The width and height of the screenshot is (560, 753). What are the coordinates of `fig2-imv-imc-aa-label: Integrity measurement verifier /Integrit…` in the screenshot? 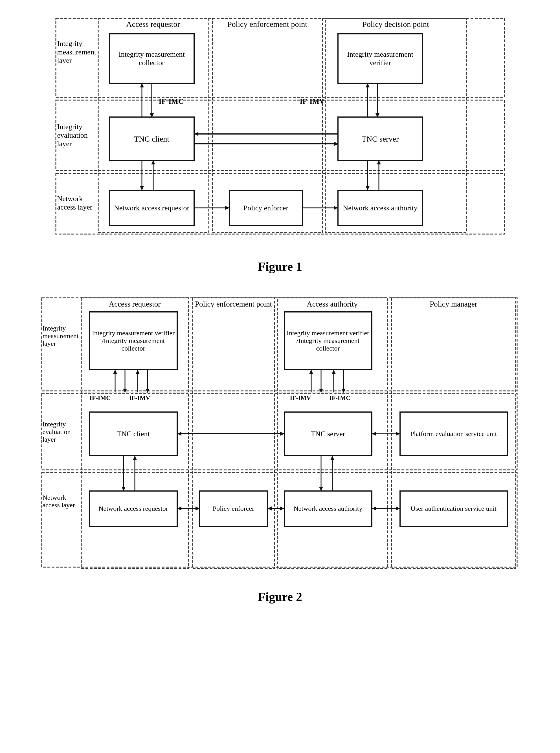 It's located at (328, 341).